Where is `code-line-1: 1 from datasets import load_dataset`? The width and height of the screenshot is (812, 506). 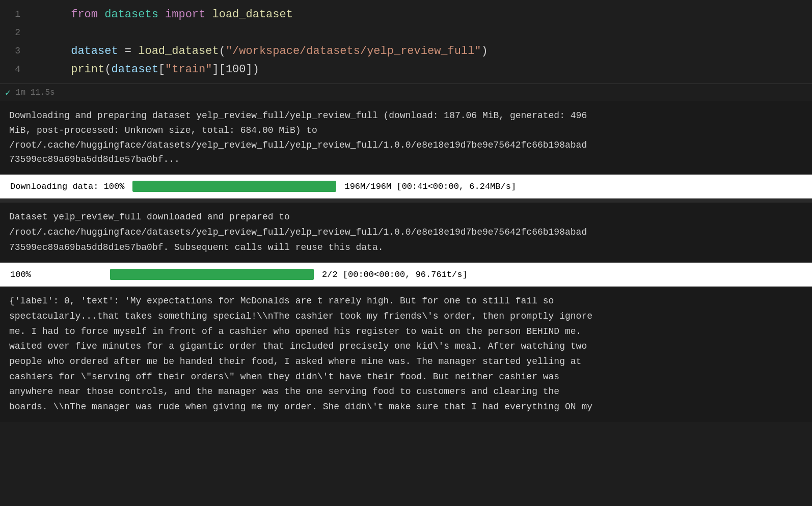 code-line-1: 1 from datasets import load_dataset is located at coordinates (406, 14).